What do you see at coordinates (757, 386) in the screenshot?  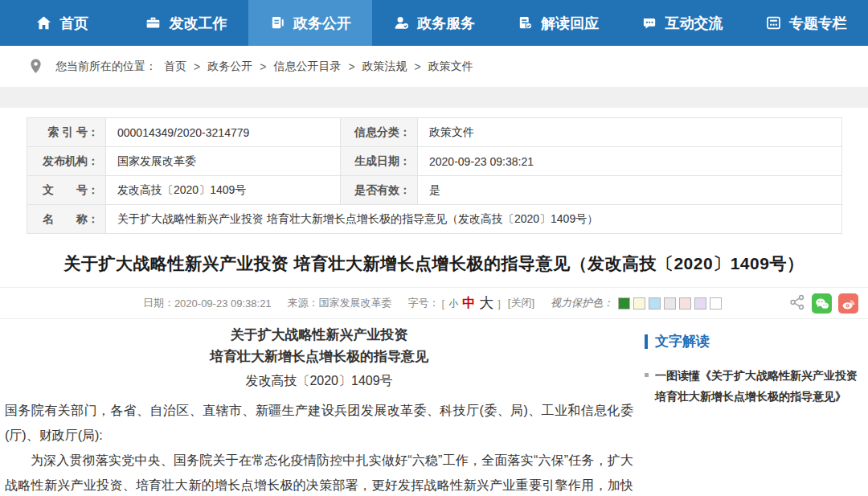 I see `sidebar-item-label: 一图读懂《关于扩大战略性新兴产业投资 培育壮大新增长点增长极的指导意见》` at bounding box center [757, 386].